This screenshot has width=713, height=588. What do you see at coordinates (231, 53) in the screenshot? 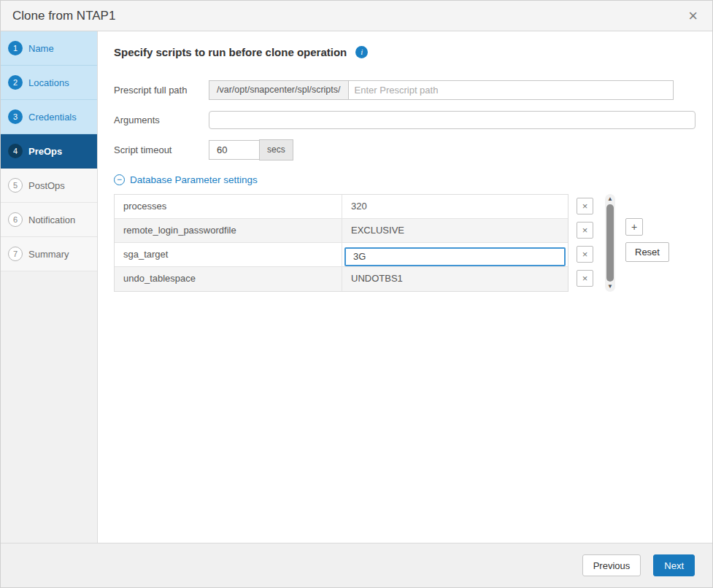
I see `section-title: Specify scripts to run before clone oper…` at bounding box center [231, 53].